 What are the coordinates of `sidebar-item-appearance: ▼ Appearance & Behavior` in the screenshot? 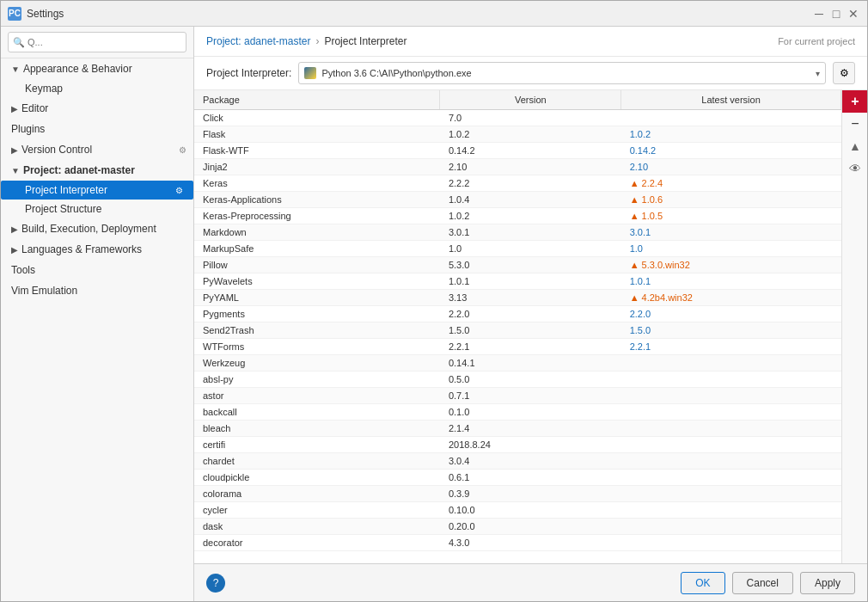 It's located at (97, 69).